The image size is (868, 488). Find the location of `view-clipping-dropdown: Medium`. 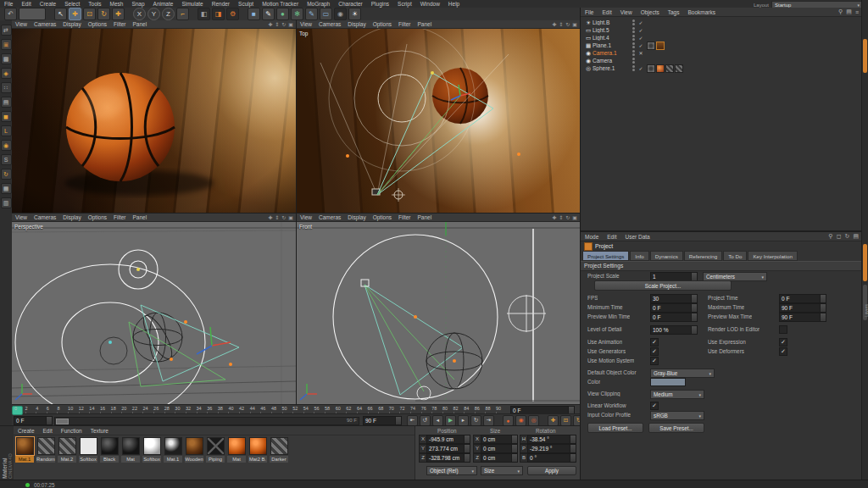

view-clipping-dropdown: Medium is located at coordinates (677, 395).